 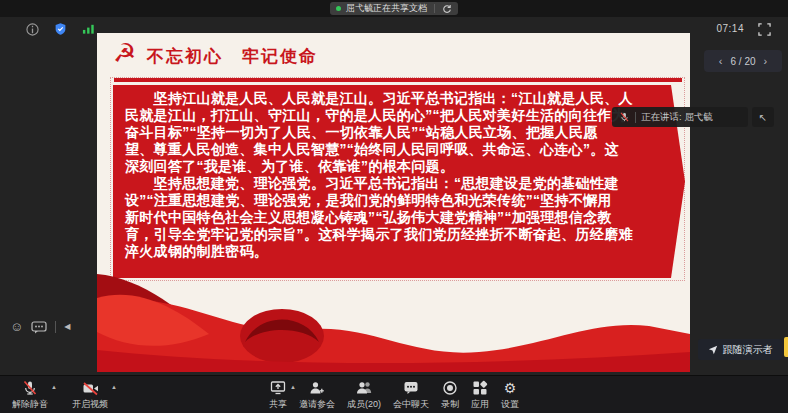 I want to click on banner-line: 坚持思想建党、理论强党。习近平总书记指出：“思想建设是党的基础性建, so click(x=391, y=184).